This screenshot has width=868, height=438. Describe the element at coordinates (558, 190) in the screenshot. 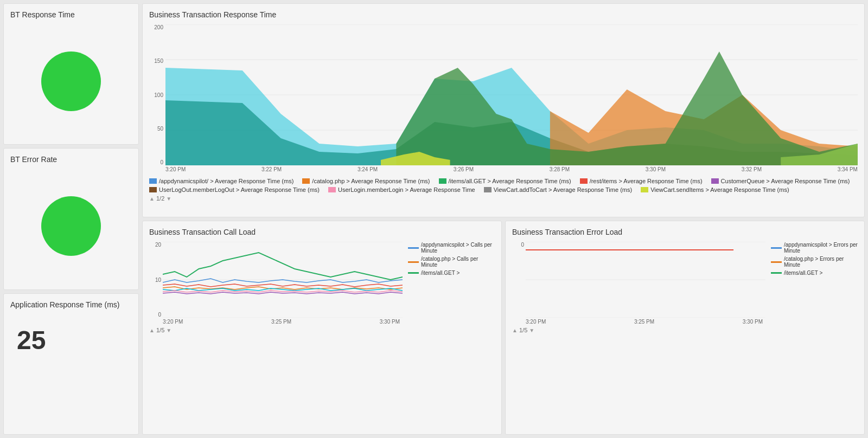

I see `legend-item-viewcart-add: ViewCart.addToCart > Average Response Ti…` at that location.